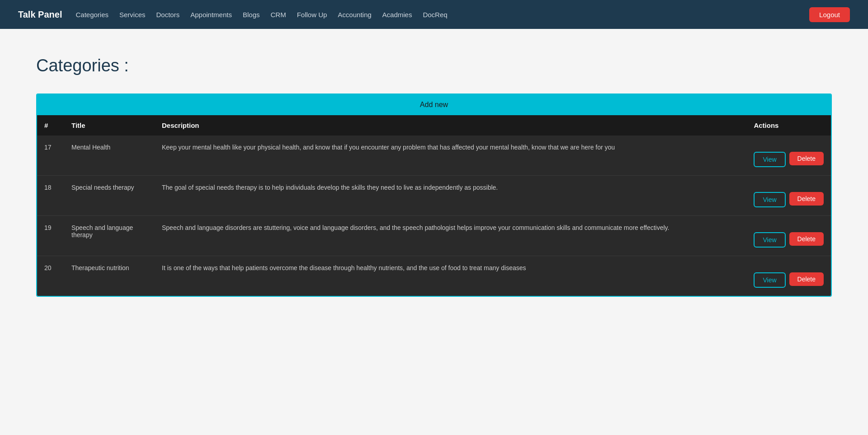 This screenshot has width=868, height=435. Describe the element at coordinates (211, 14) in the screenshot. I see `nav-link-appointments: Appointments` at that location.